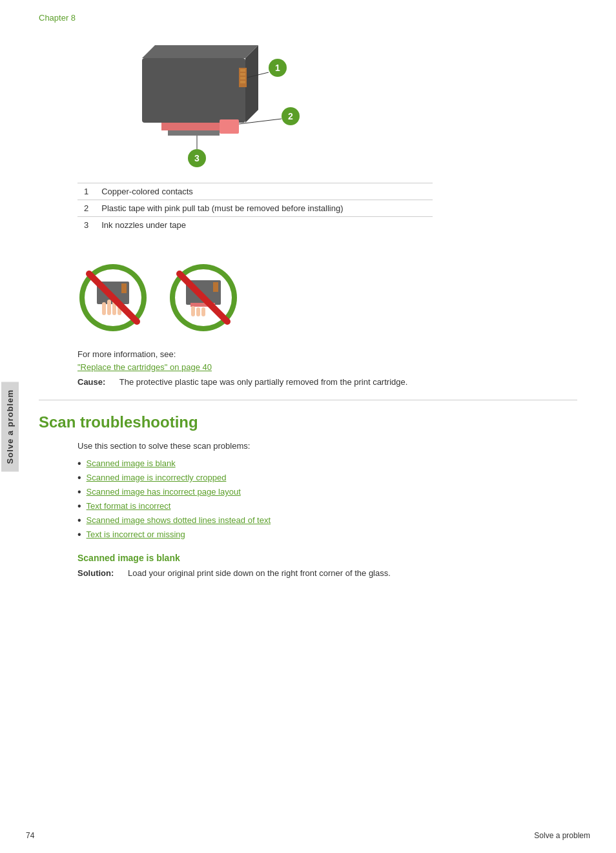  Describe the element at coordinates (96, 573) in the screenshot. I see `solution-label: Solution:` at that location.